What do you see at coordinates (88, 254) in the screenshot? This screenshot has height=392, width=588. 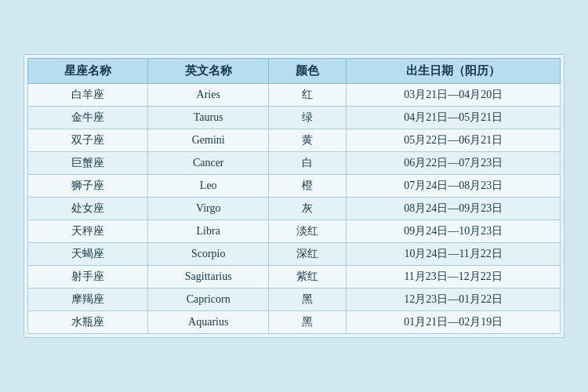 I see `table-cell-7-0: 天蝎座` at bounding box center [88, 254].